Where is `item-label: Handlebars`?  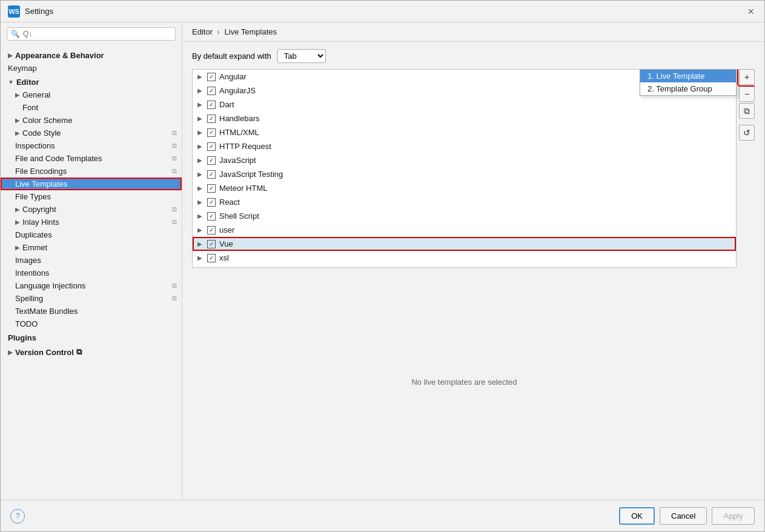
item-label: Handlebars is located at coordinates (240, 119).